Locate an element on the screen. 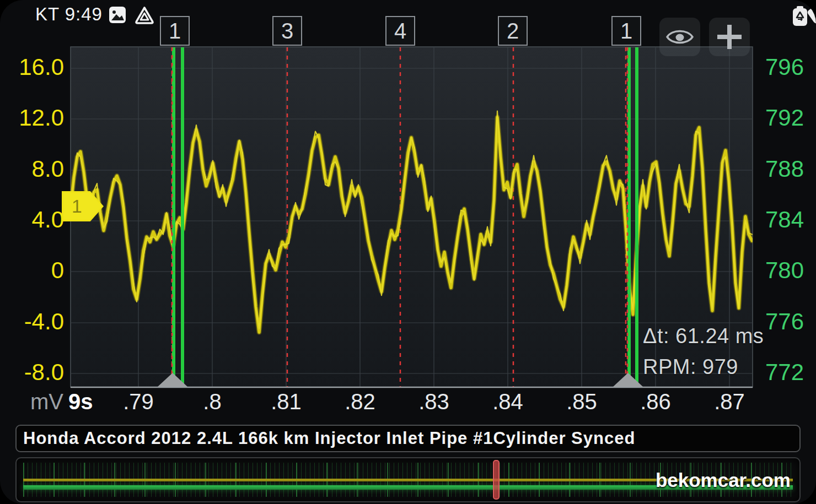 This screenshot has height=504, width=816. y-axis-left-tick: 4.0 is located at coordinates (37, 220).